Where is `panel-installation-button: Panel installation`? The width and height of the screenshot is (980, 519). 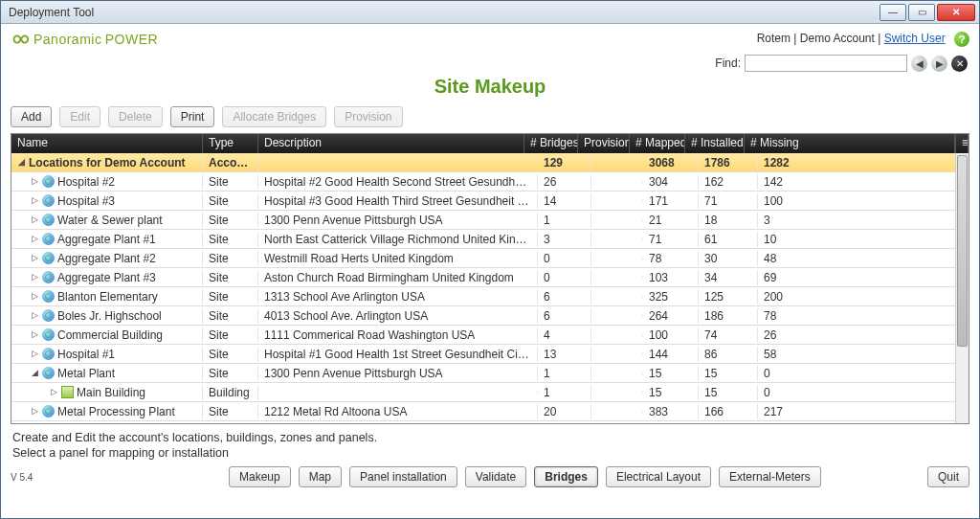 panel-installation-button: Panel installation is located at coordinates (404, 477).